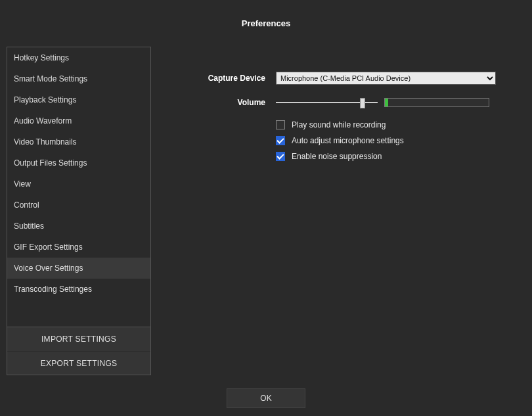 This screenshot has height=416, width=532. What do you see at coordinates (79, 268) in the screenshot?
I see `sidebar-item-voice-over-settings: Voice Over Settings` at bounding box center [79, 268].